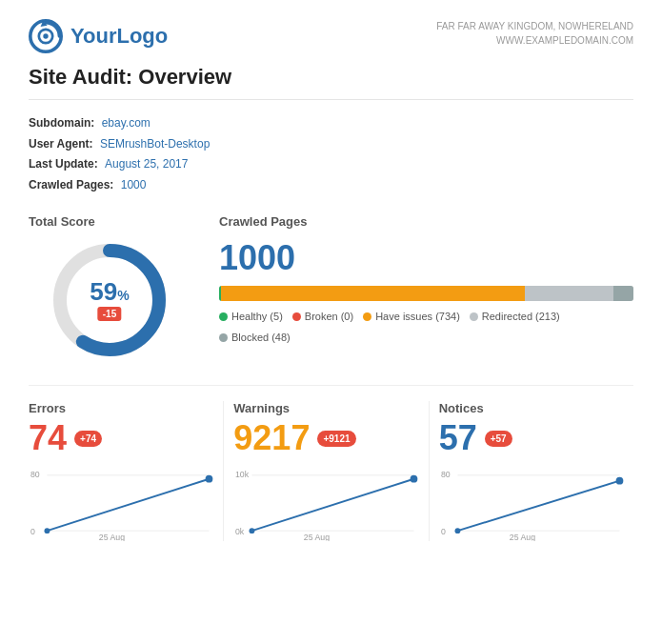 The width and height of the screenshot is (662, 644). Describe the element at coordinates (326, 408) in the screenshot. I see `warnings-title: Warnings` at that location.